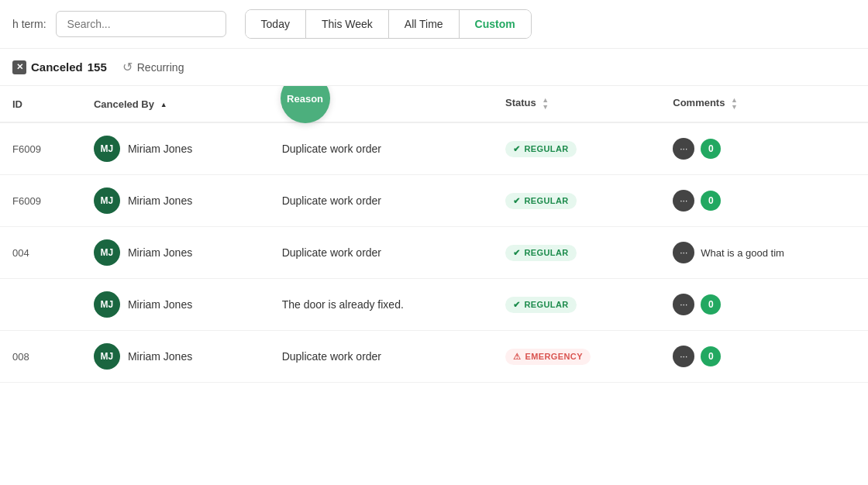  Describe the element at coordinates (764, 104) in the screenshot. I see `col-comments: Comments ▲ ▼` at that location.